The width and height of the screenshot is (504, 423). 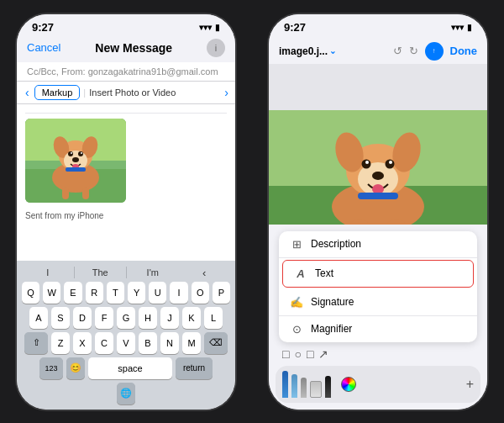 What do you see at coordinates (126, 343) in the screenshot?
I see `key-v: V` at bounding box center [126, 343].